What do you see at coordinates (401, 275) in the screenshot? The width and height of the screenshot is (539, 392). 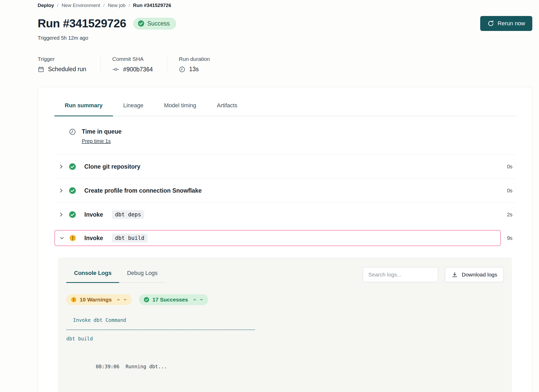 I see `search-logs-input` at bounding box center [401, 275].